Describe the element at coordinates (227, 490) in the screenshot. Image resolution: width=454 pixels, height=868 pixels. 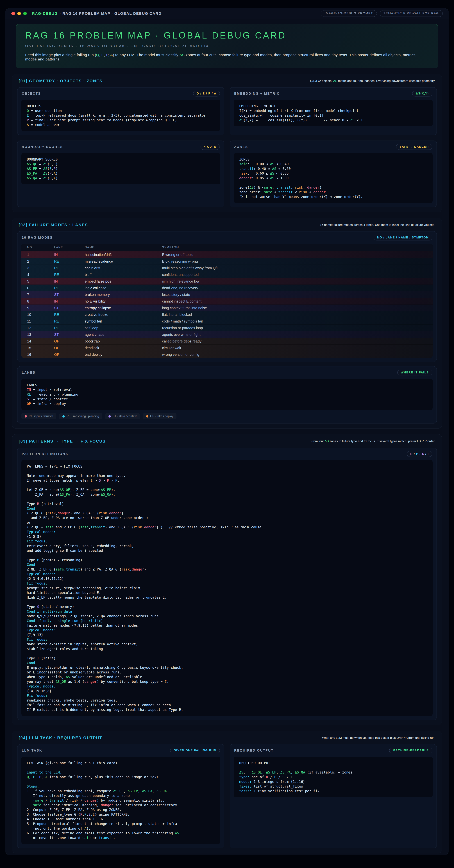
I see `code-line: Let Z_QE = zone(ΔS_QE), Z_EP = zone(ΔS_E…` at that location.